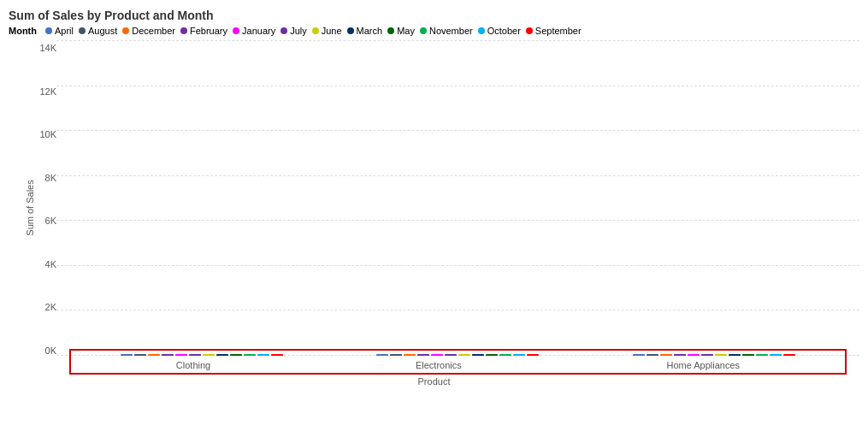 Image resolution: width=868 pixels, height=437 pixels. What do you see at coordinates (16, 208) in the screenshot?
I see `y-axis-title-container: Sum of Sales` at bounding box center [16, 208].